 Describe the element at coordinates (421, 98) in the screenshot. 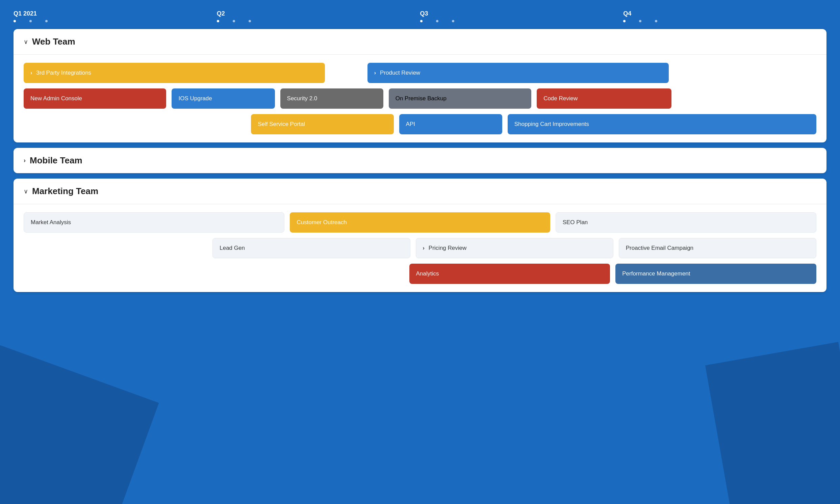

I see `on-premise-backup-label: On Premise Backup` at that location.